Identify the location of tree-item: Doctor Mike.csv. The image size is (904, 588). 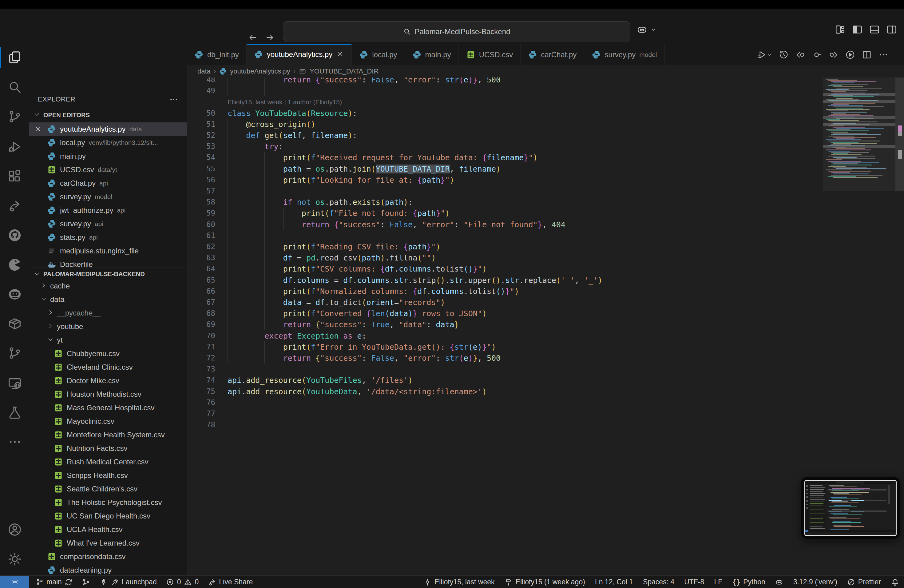
(108, 381).